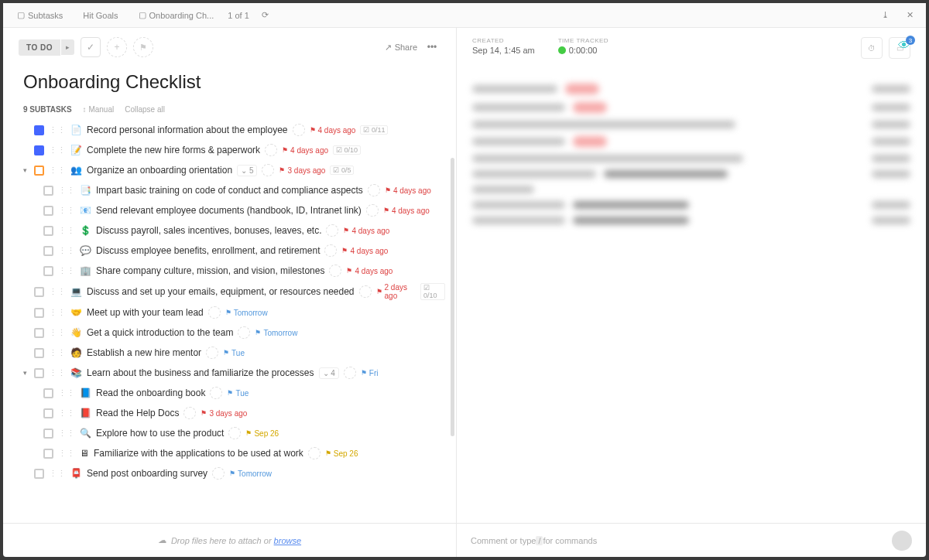 The height and width of the screenshot is (560, 929). What do you see at coordinates (211, 271) in the screenshot?
I see `task-title: Share company culture, mission, and visi…` at bounding box center [211, 271].